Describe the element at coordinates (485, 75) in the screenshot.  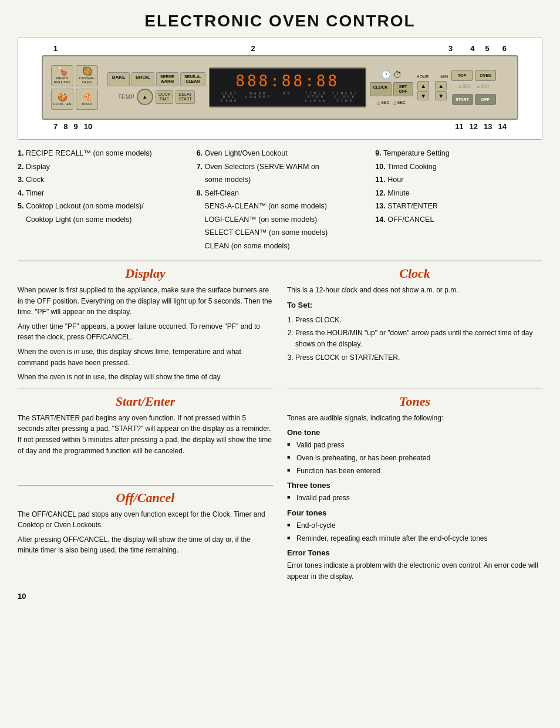
I see `oven-btn: OVEN` at that location.